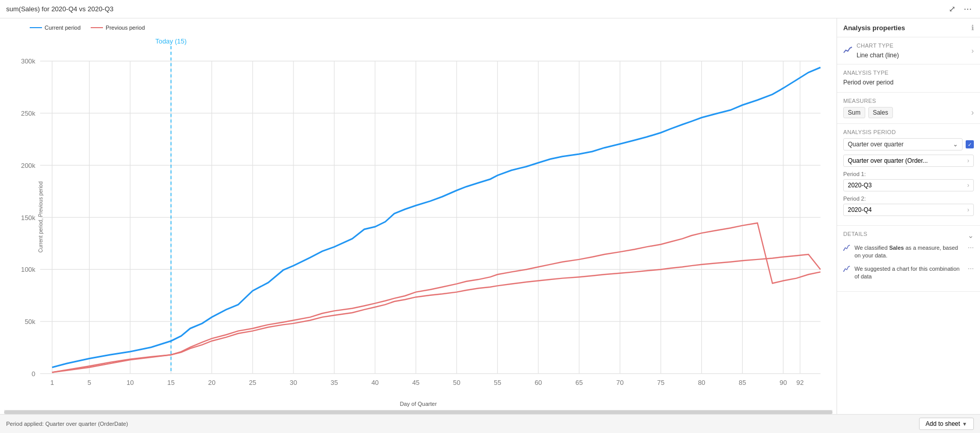  Describe the element at coordinates (490, 424) in the screenshot. I see `bottom-bar: Period applied: Quarter over quarter (Or…` at that location.